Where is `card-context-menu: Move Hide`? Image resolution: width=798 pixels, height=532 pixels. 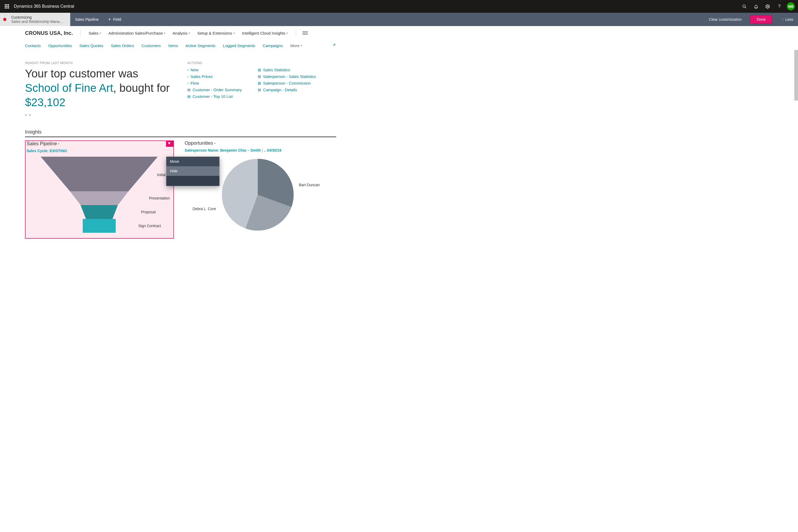
card-context-menu: Move Hide is located at coordinates (193, 171).